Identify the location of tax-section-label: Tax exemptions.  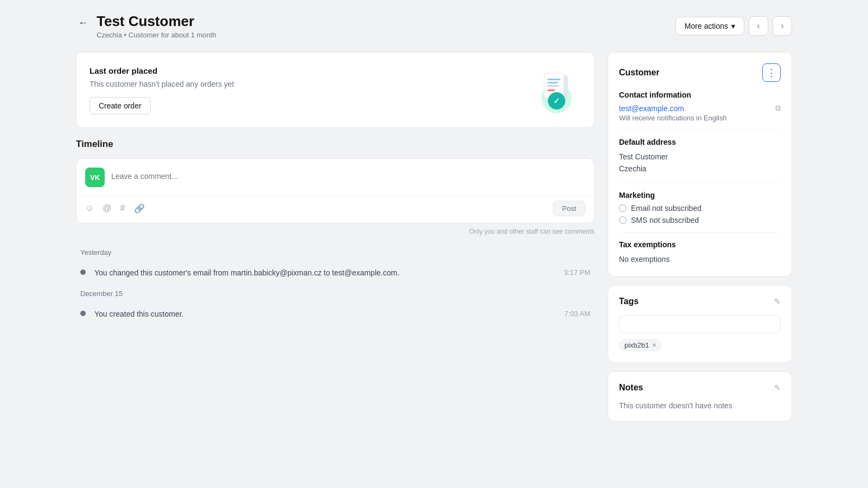
(700, 245).